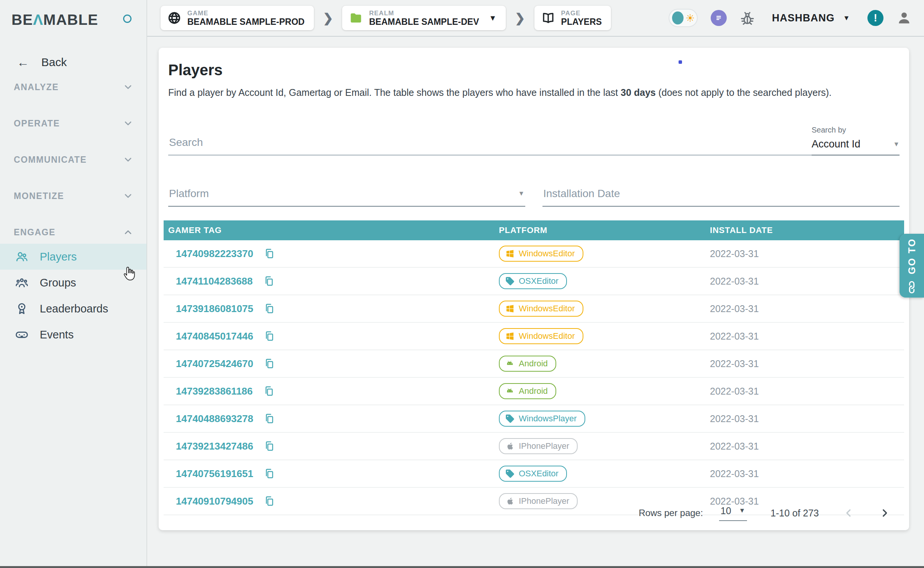  I want to click on search-by-select: Search by Account Id▼, so click(856, 141).